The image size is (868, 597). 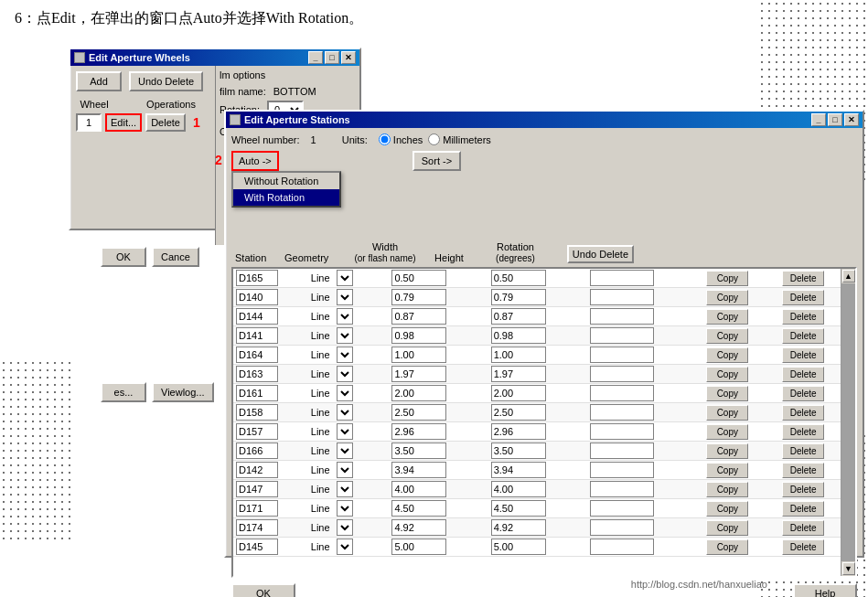 I want to click on mm-radio, so click(x=434, y=139).